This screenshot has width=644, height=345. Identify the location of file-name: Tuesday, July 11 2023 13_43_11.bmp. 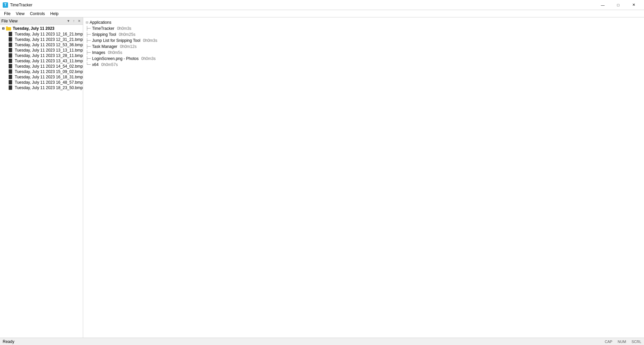
(49, 61).